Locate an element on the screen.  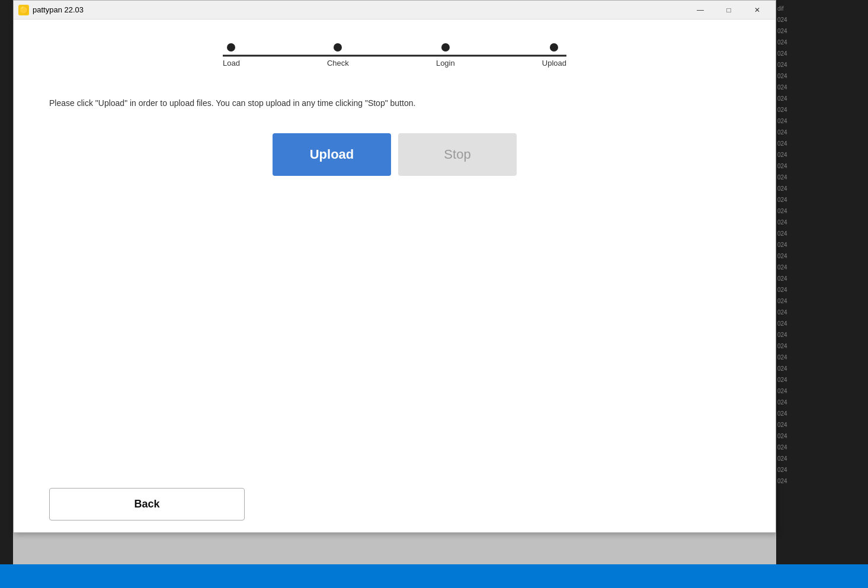
minimize-button: — is located at coordinates (700, 10).